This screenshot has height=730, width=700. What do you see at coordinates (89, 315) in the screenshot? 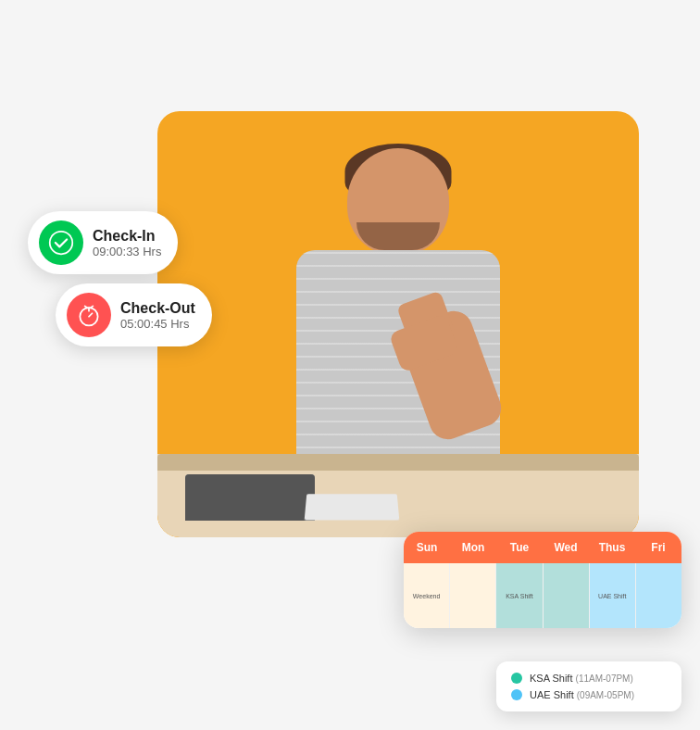
I see `checkout-icon` at bounding box center [89, 315].